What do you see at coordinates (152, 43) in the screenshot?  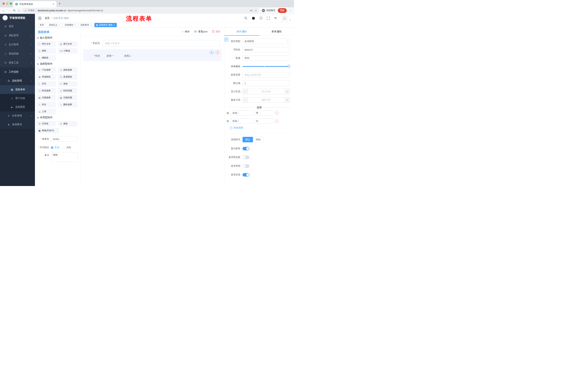 I see `canvas-field-phone: 手机号` at bounding box center [152, 43].